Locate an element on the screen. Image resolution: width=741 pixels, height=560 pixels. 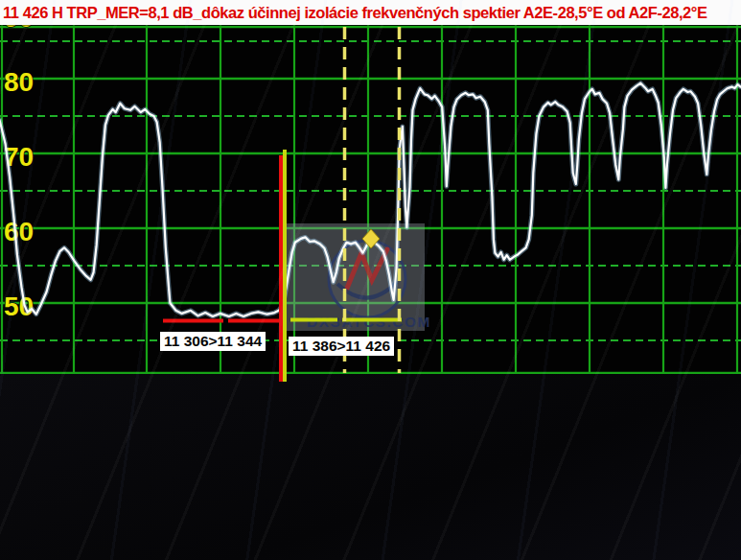
y-tick-80: 80 is located at coordinates (19, 82).